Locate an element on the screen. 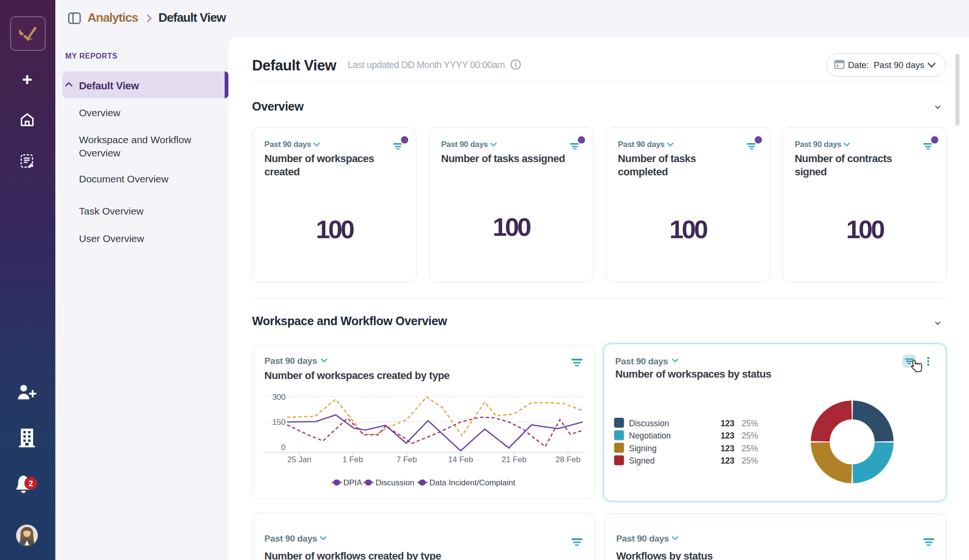  svg-text: Data Incident/Complaint is located at coordinates (472, 483).